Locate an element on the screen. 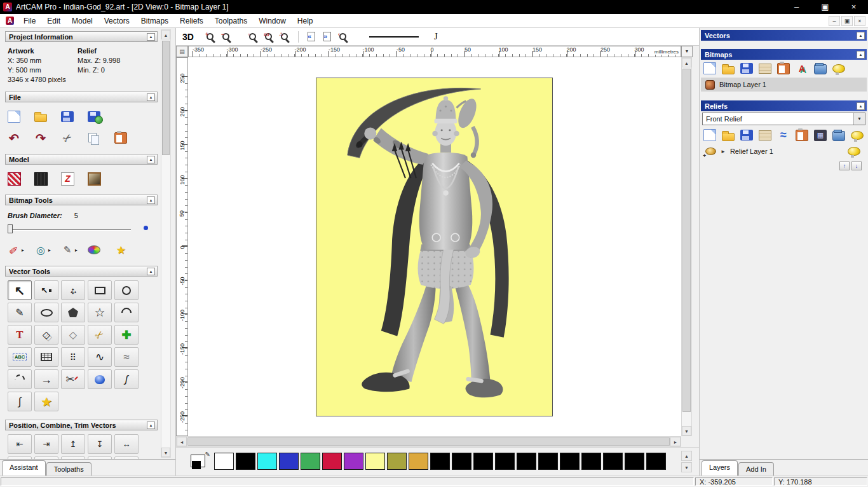 This screenshot has height=487, width=868. profile-icon: ∫ is located at coordinates (20, 402).